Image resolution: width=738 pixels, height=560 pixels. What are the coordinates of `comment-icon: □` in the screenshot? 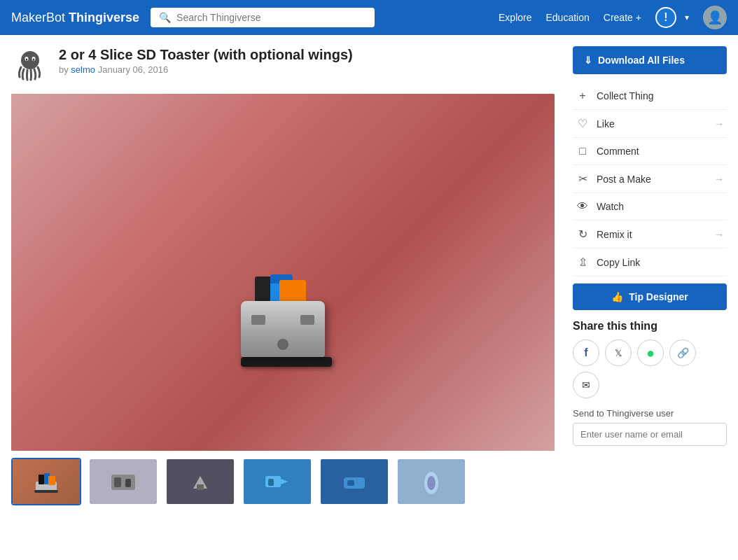 It's located at (583, 151).